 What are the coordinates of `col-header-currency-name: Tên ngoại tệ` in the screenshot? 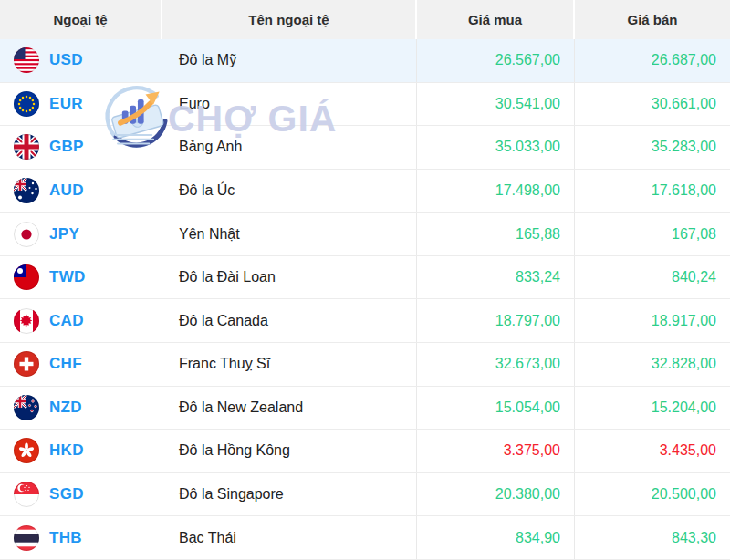 It's located at (290, 20).